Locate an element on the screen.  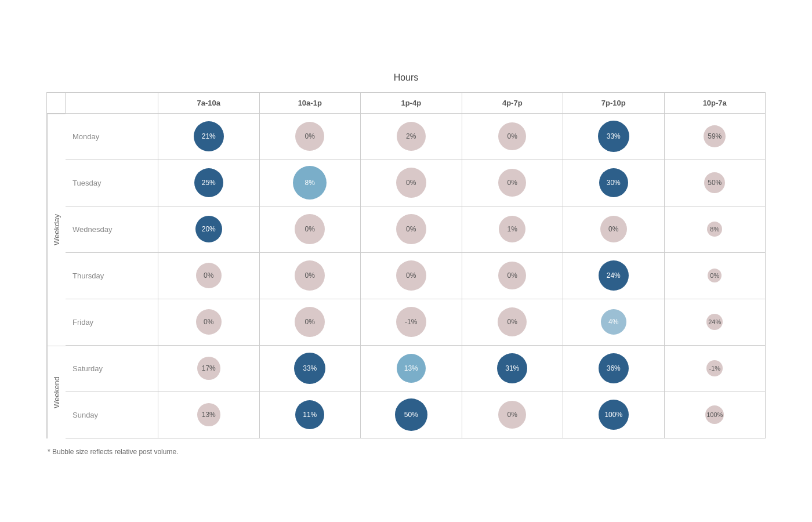
bubble-cell-1-0-1: 33% is located at coordinates (311, 369).